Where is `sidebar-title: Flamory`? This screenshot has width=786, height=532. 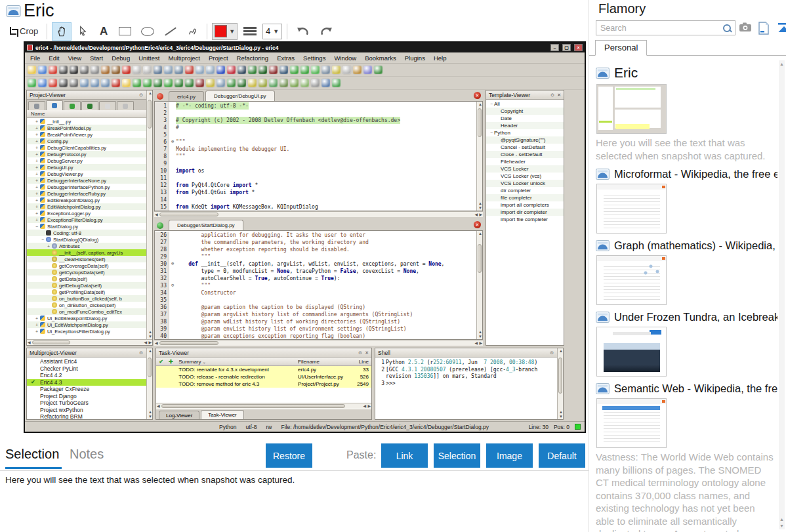 sidebar-title: Flamory is located at coordinates (622, 9).